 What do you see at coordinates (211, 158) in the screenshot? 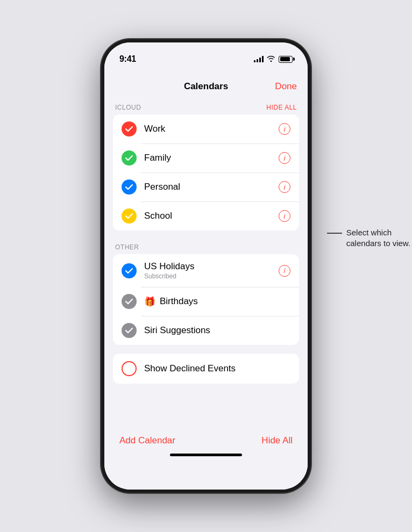
I see `family-calendar-name: Family` at bounding box center [211, 158].